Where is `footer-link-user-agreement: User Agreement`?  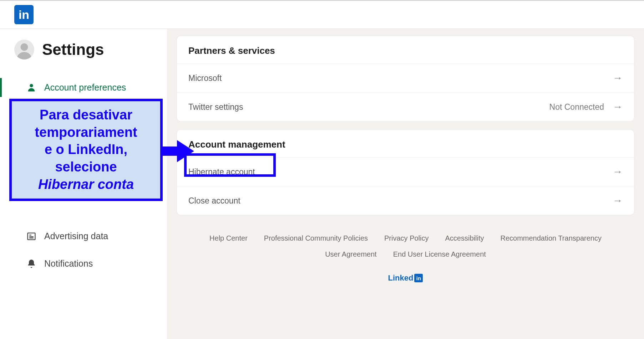
footer-link-user-agreement: User Agreement is located at coordinates (351, 255).